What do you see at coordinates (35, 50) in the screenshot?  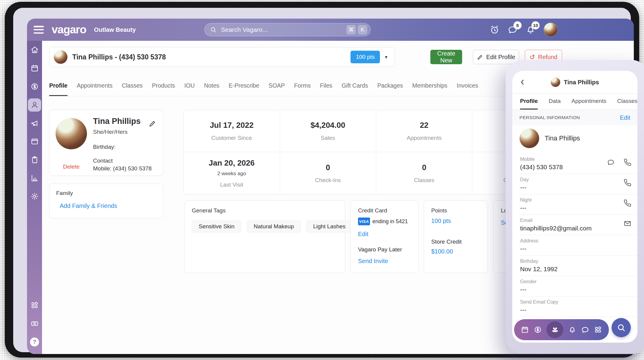 I see `sidebar-item-home` at bounding box center [35, 50].